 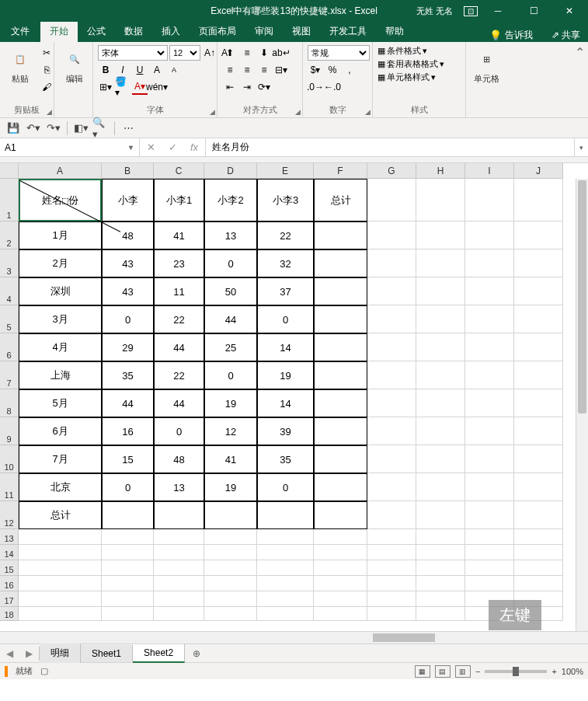 I want to click on cell-D14, so click(x=231, y=553).